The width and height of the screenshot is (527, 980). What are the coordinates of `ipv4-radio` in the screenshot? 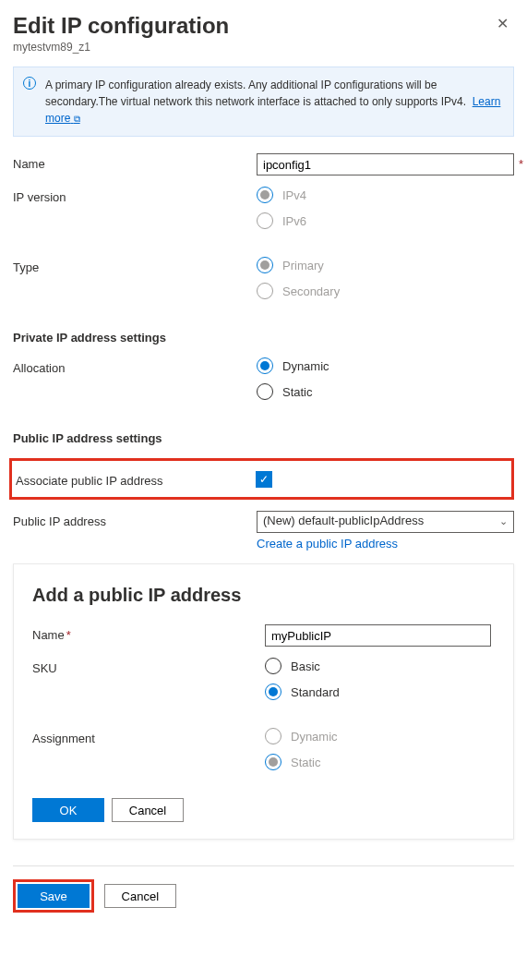 It's located at (265, 195).